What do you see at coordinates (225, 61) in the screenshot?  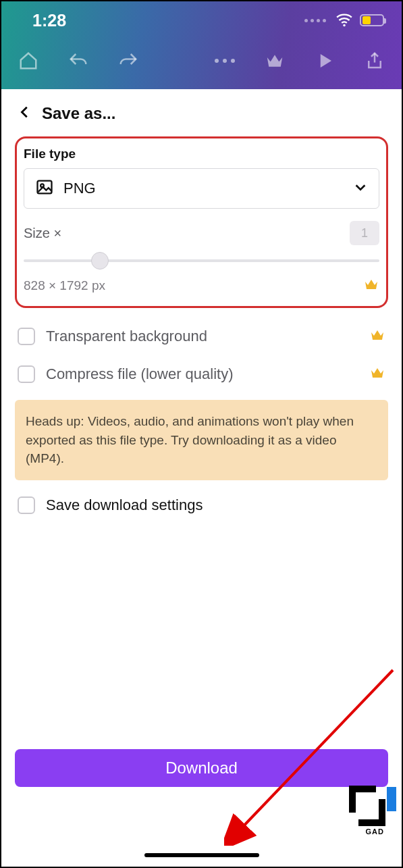 I see `more-button` at bounding box center [225, 61].